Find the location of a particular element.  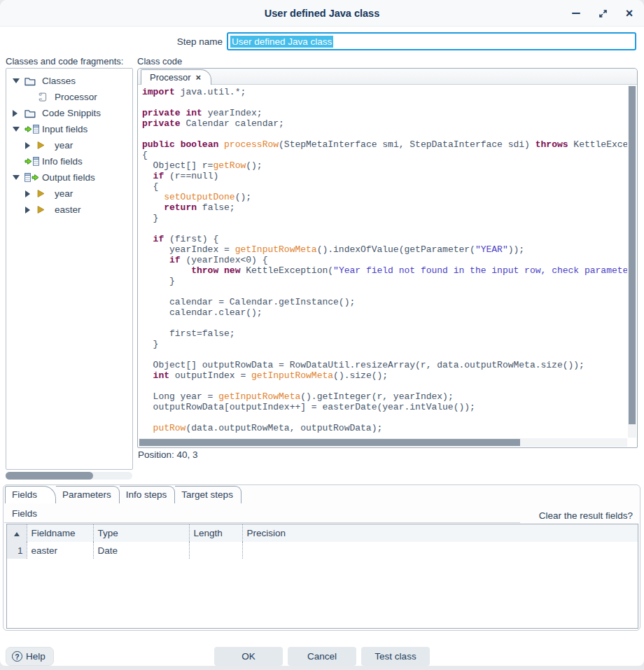

code-line: calendar.clear(); is located at coordinates (385, 312).